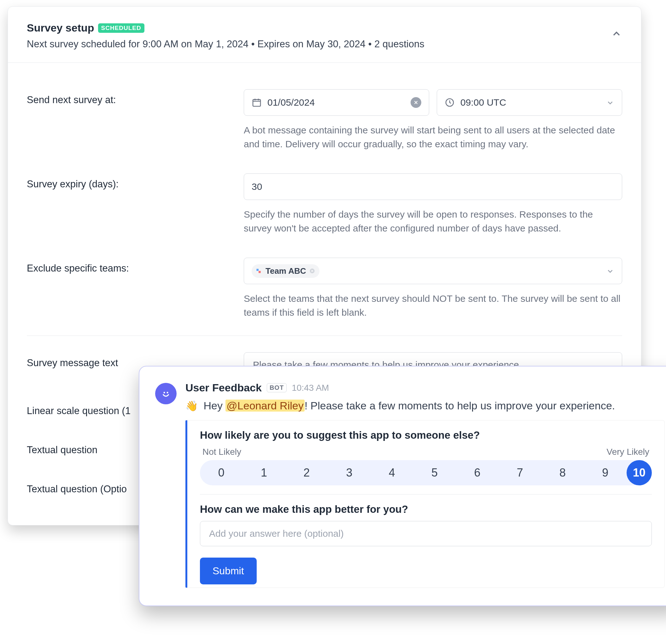 The image size is (666, 644). Describe the element at coordinates (392, 473) in the screenshot. I see `scale-option-4: 4` at that location.